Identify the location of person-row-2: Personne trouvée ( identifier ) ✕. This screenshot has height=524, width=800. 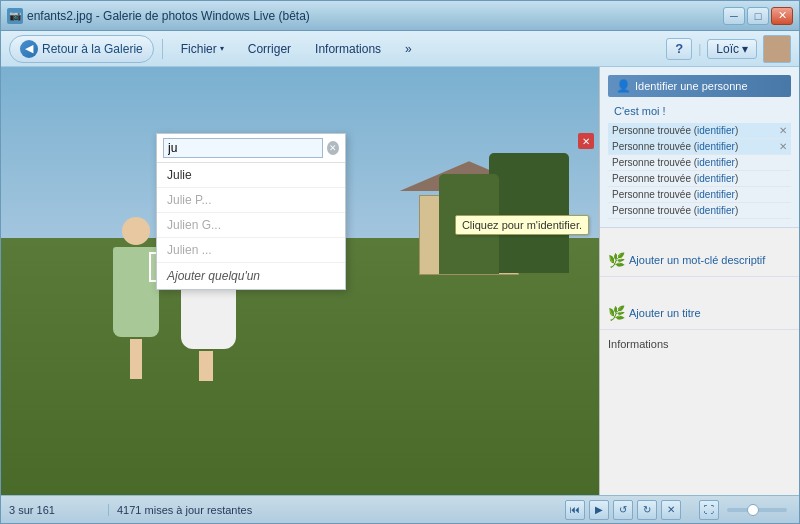
(700, 147).